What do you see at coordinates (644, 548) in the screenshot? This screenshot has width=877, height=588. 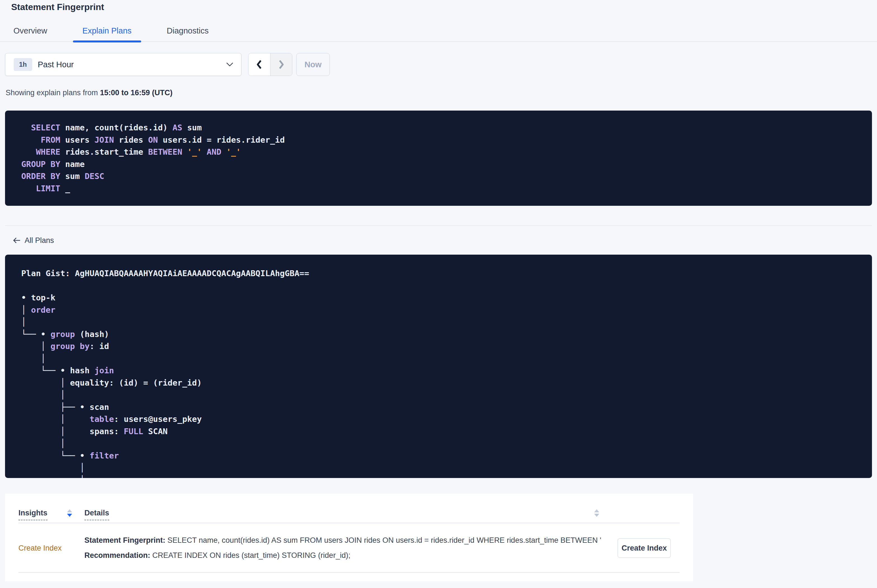 I see `create-index-button: Create Index` at bounding box center [644, 548].